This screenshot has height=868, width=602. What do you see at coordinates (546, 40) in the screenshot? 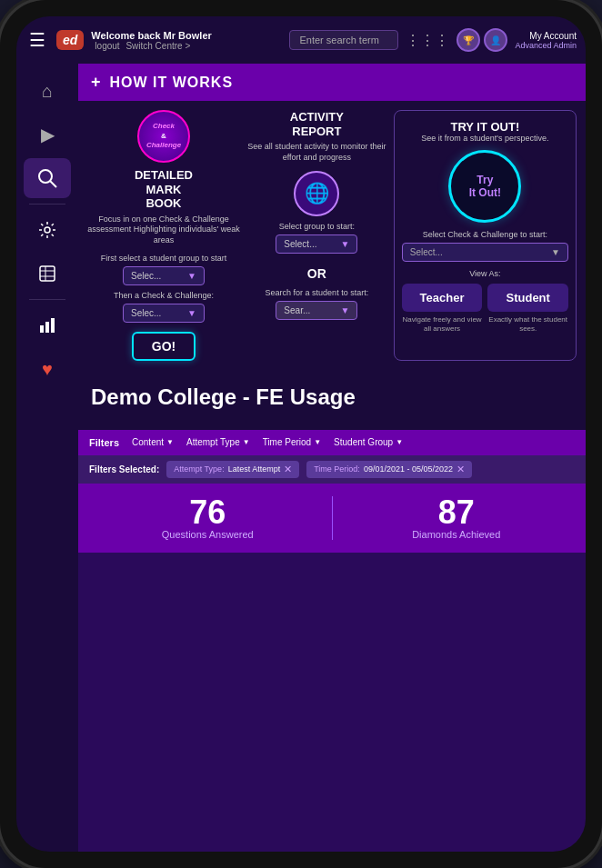
I see `my-account-area: My Account Advanced Admin` at bounding box center [546, 40].